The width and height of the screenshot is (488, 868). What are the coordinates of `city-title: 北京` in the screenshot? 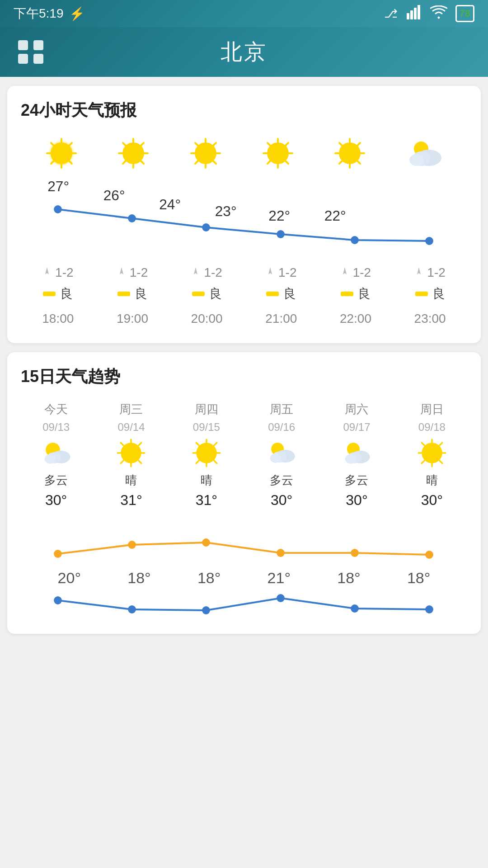 It's located at (244, 52).